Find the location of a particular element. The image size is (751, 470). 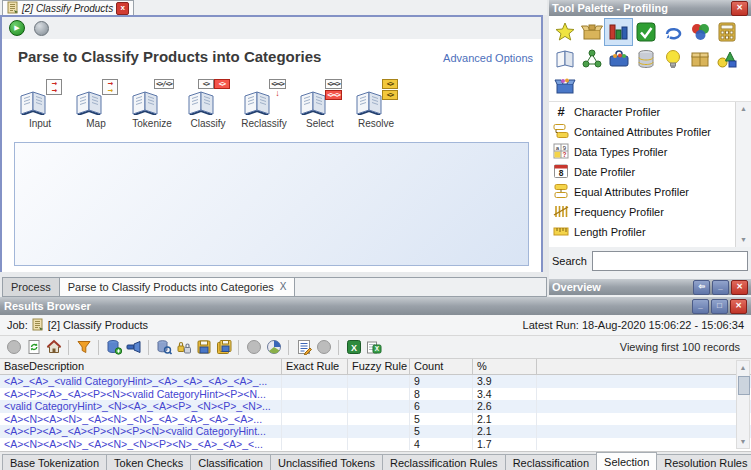

save-icon is located at coordinates (204, 348).